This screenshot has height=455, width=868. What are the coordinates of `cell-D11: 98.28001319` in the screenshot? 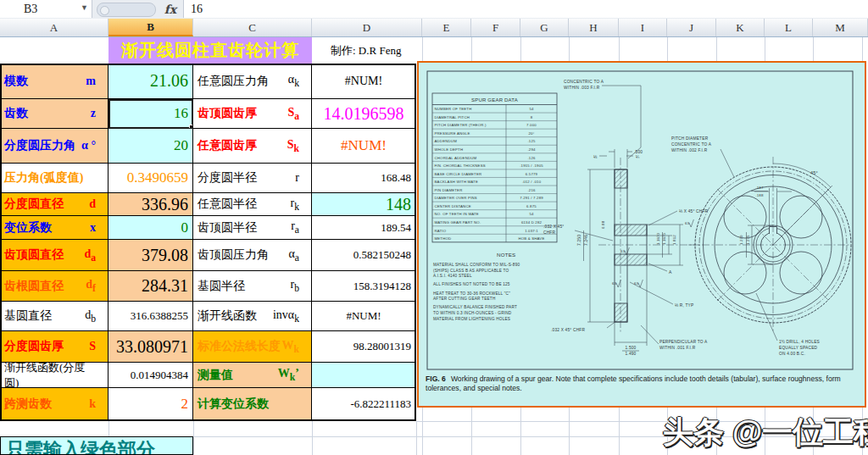 It's located at (364, 347).